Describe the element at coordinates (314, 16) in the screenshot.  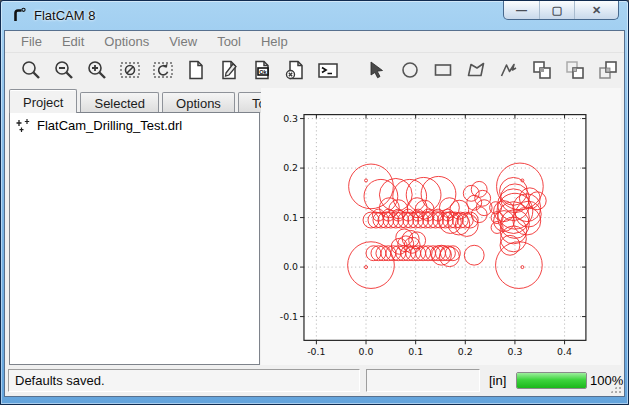
I see `titlebar: FlatCAM 8 — ▢ ✕` at that location.